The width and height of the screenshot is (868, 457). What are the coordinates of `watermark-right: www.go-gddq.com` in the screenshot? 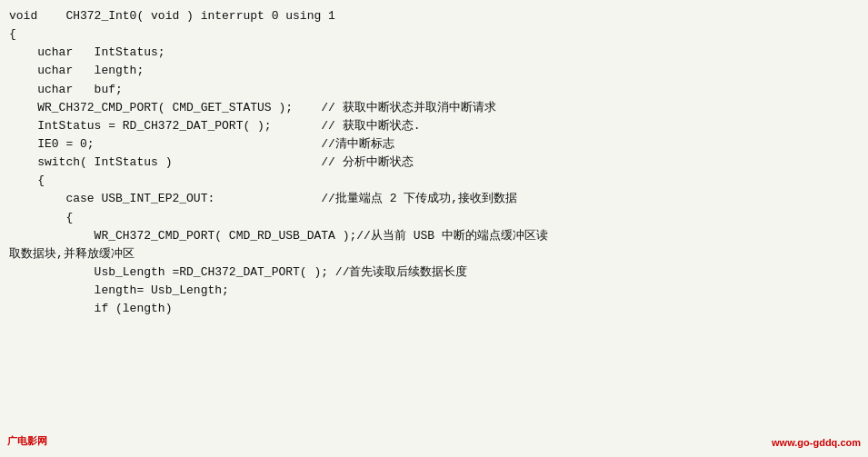 It's located at (816, 442).